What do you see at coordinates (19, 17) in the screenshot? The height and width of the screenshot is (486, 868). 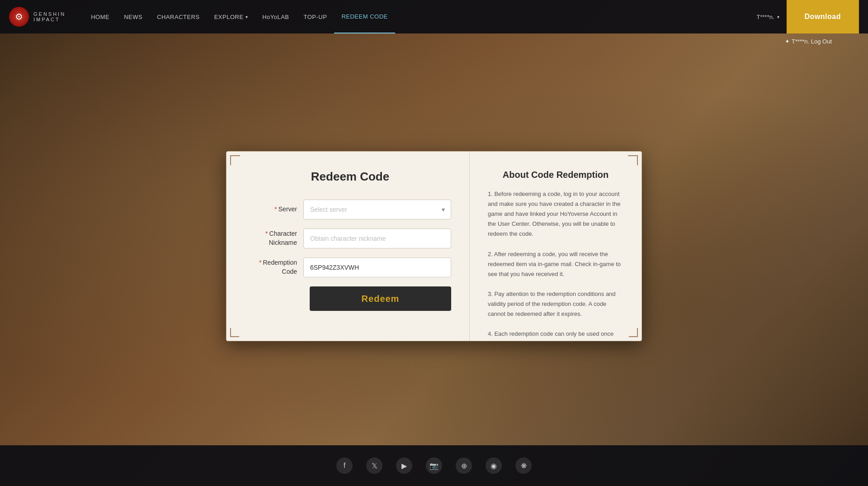 I see `logo-icon: ⚙` at bounding box center [19, 17].